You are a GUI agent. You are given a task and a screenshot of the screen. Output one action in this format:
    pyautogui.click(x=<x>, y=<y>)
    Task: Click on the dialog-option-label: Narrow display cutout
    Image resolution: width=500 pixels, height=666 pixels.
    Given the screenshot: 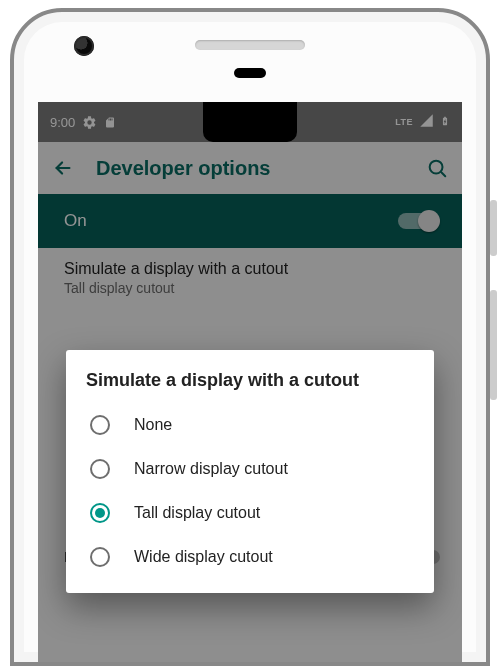 What is the action you would take?
    pyautogui.click(x=211, y=469)
    